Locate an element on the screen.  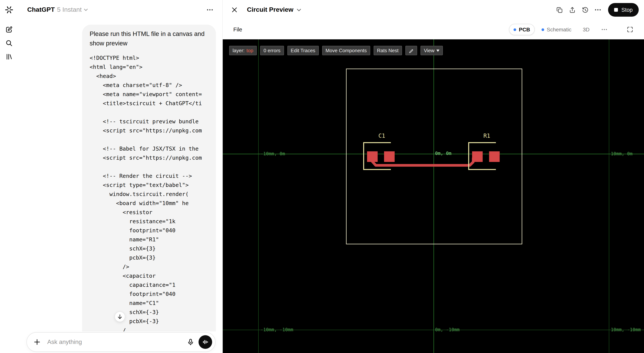
canvas-header-actions: Stop is located at coordinates (596, 10).